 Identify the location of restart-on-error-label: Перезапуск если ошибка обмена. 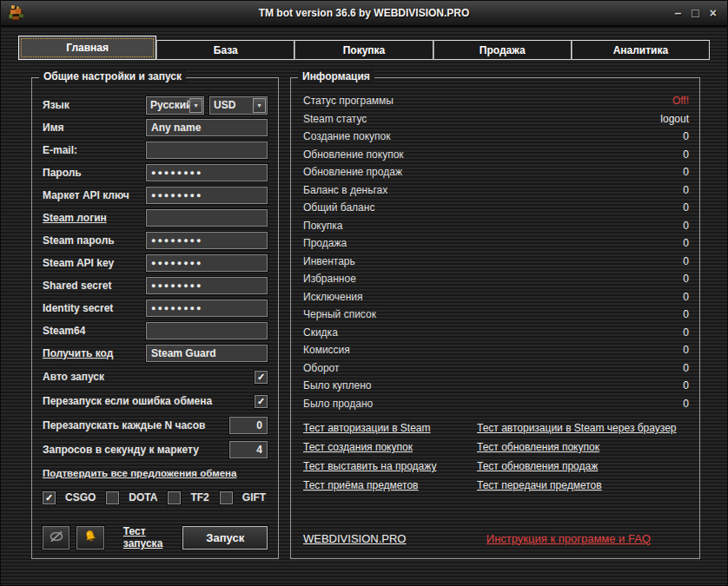
(149, 401).